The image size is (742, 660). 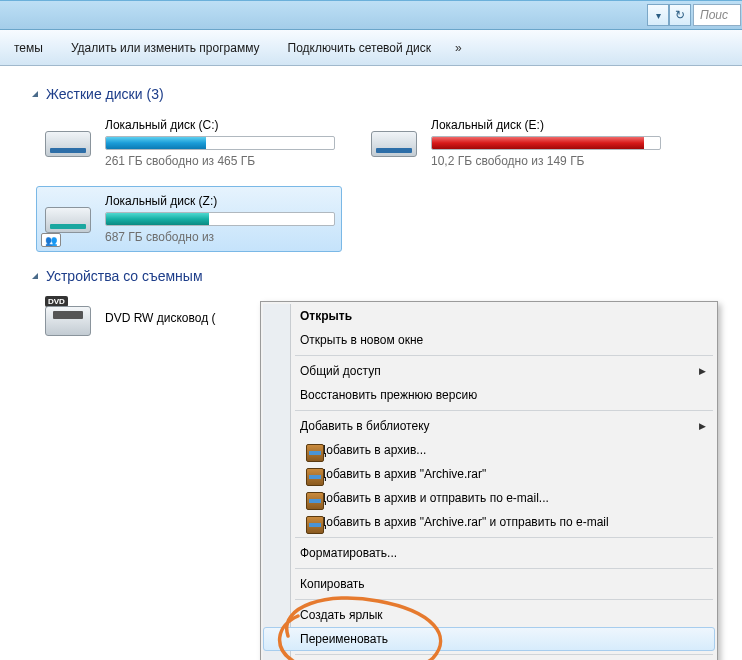 What do you see at coordinates (714, 15) in the screenshot?
I see `search-placeholder: Поис` at bounding box center [714, 15].